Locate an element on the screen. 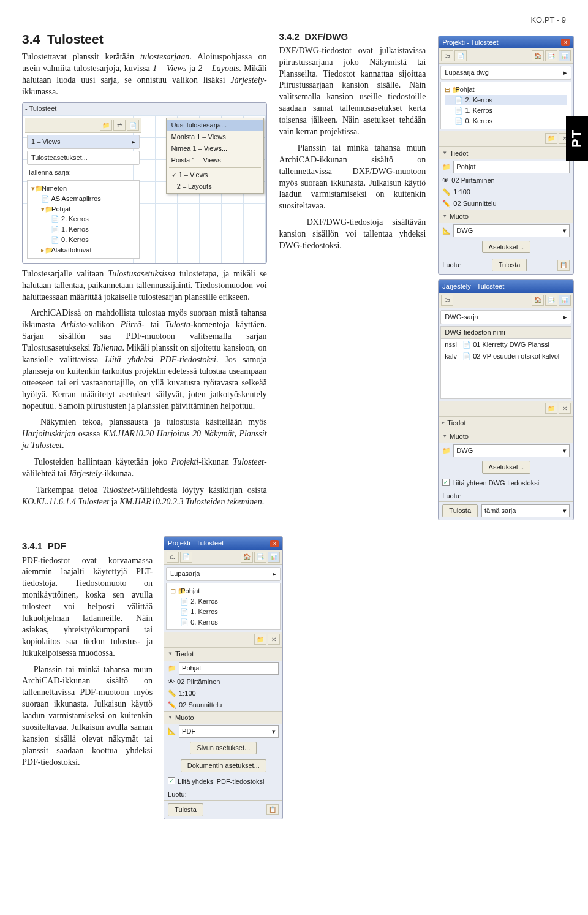 Image resolution: width=588 pixels, height=915 pixels. screenshot-pdf: Projekti - Tulosteet × 🗂 📄 🏠 📑 📊 Lupasar… is located at coordinates (223, 678).